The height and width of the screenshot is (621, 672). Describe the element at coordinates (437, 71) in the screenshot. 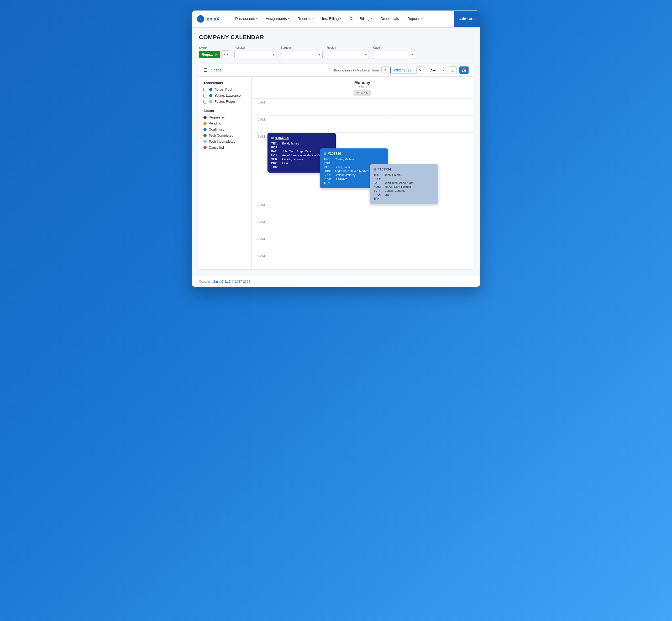

I see `view-select: Day Week Month` at that location.